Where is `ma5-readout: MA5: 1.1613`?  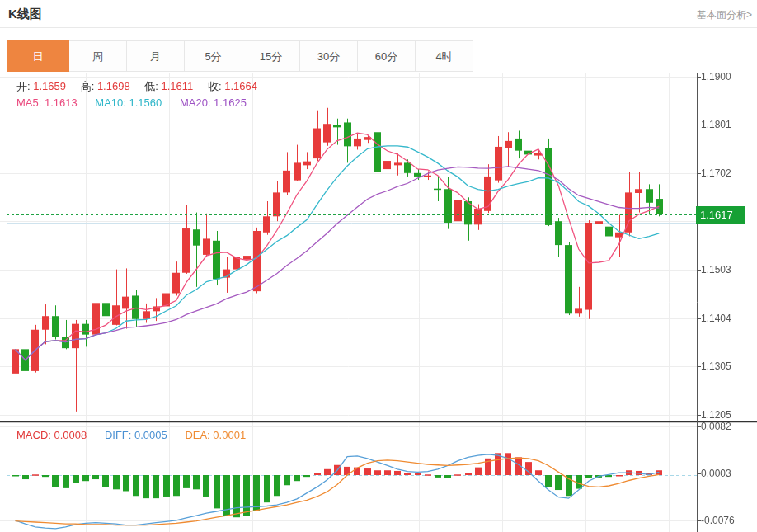 ma5-readout: MA5: 1.1613 is located at coordinates (47, 102).